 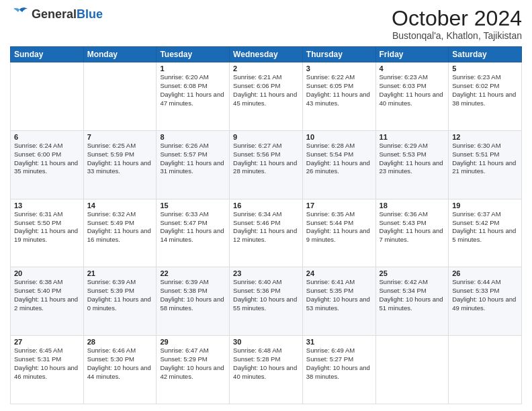 What do you see at coordinates (47, 370) in the screenshot?
I see `calendar-cell: 27Sunrise: 6:45 AM Sunset: 5:31 PM Dayli…` at bounding box center [47, 370].